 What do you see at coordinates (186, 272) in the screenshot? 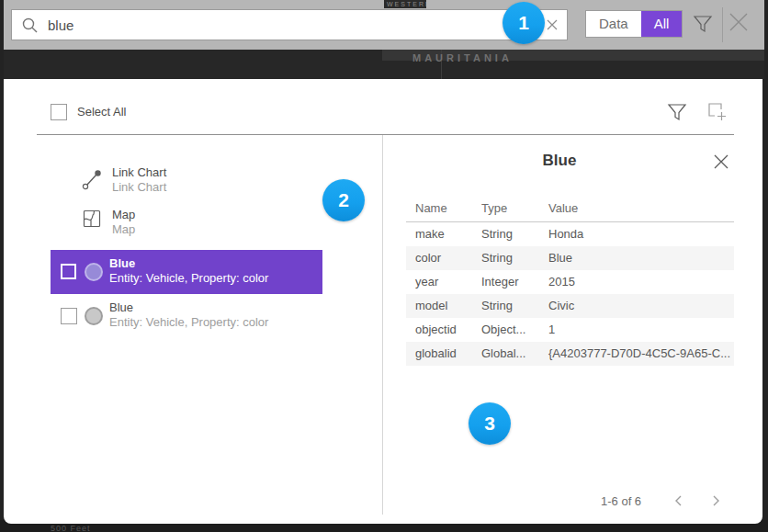
I see `result-row-blue-selected: Blue Entity: Vehicle, Property: color` at bounding box center [186, 272].